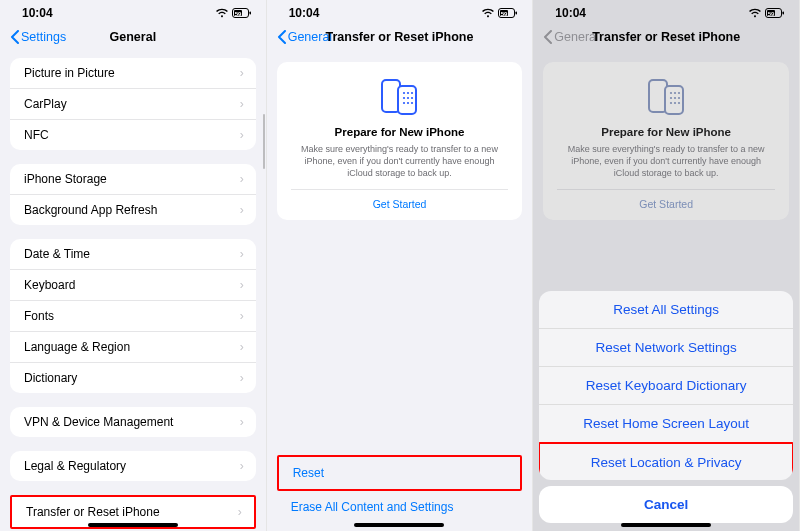 This screenshot has height=531, width=800. I want to click on row-legal-regulatory: Legal & Regulatory›, so click(133, 466).